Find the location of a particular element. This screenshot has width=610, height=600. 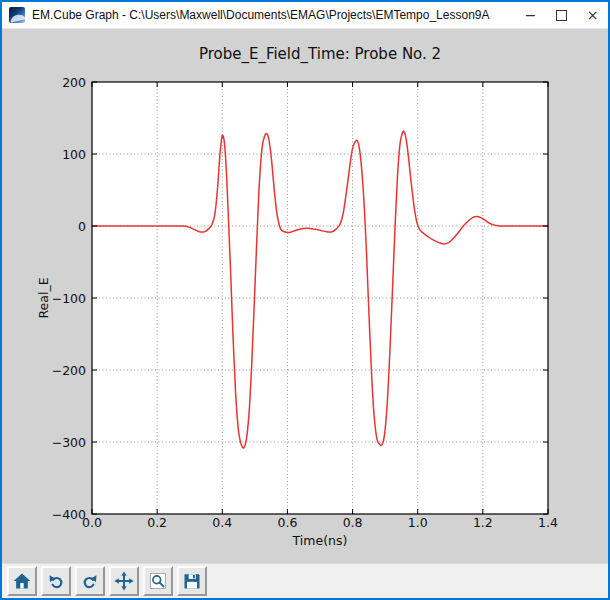

x-tick-label: 1.2 is located at coordinates (483, 522).